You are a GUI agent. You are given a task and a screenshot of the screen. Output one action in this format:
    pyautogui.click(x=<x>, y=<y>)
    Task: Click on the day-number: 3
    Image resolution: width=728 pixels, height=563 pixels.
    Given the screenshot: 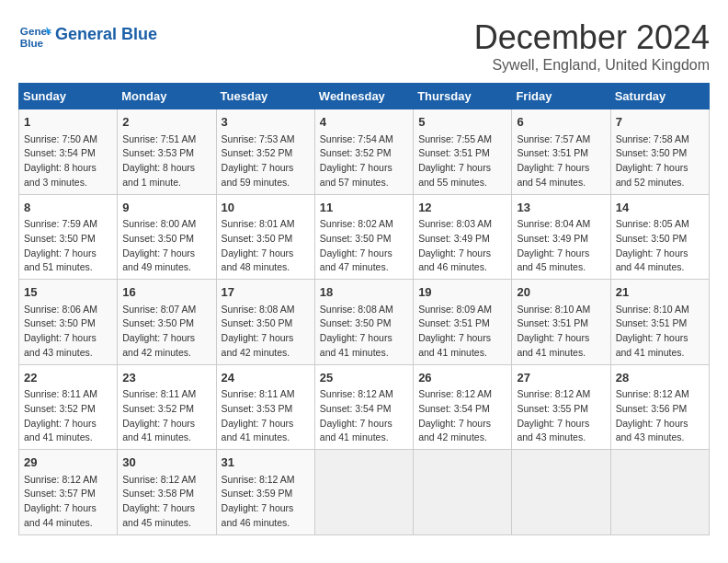 What is the action you would take?
    pyautogui.click(x=266, y=122)
    